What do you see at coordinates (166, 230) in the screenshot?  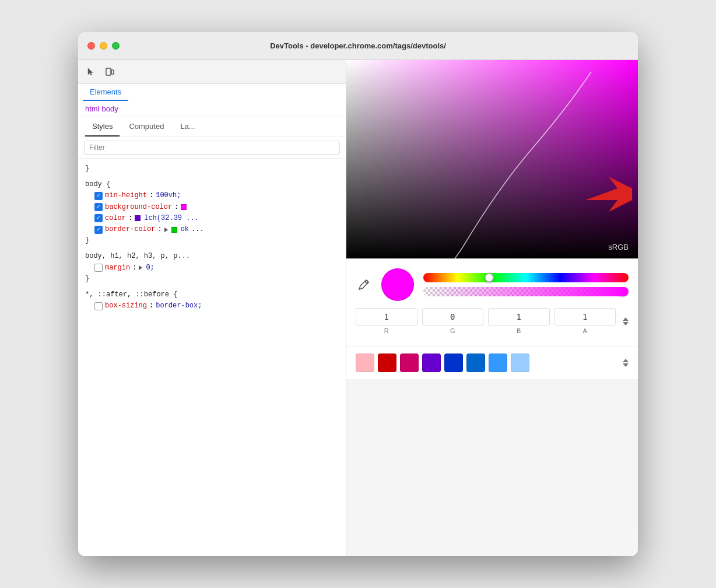 I see `triangle-icon-border` at bounding box center [166, 230].